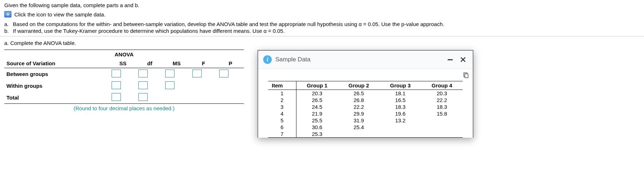 The height and width of the screenshot is (183, 644). Describe the element at coordinates (359, 112) in the screenshot. I see `table-cell: 29.9` at that location.